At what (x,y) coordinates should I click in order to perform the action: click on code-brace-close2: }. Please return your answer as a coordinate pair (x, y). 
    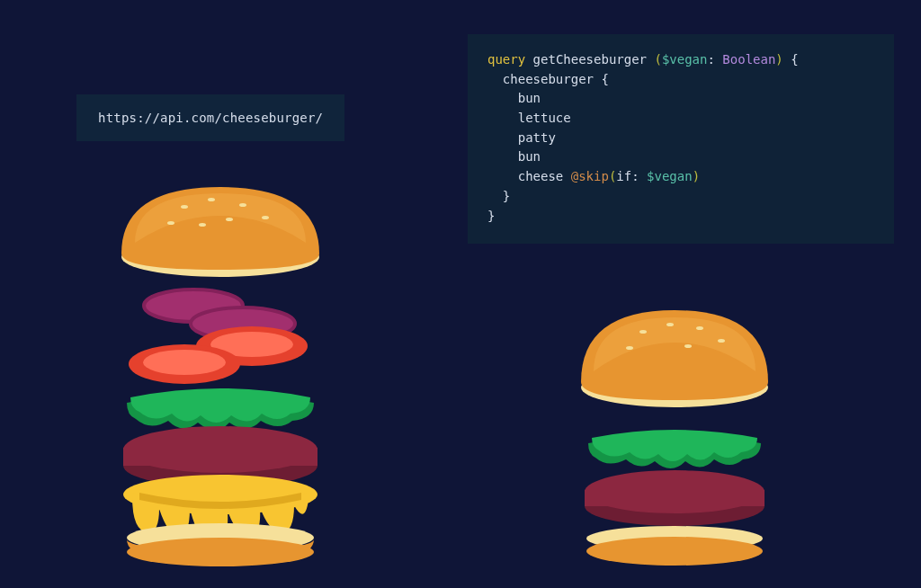
    Looking at the image, I should click on (506, 196).